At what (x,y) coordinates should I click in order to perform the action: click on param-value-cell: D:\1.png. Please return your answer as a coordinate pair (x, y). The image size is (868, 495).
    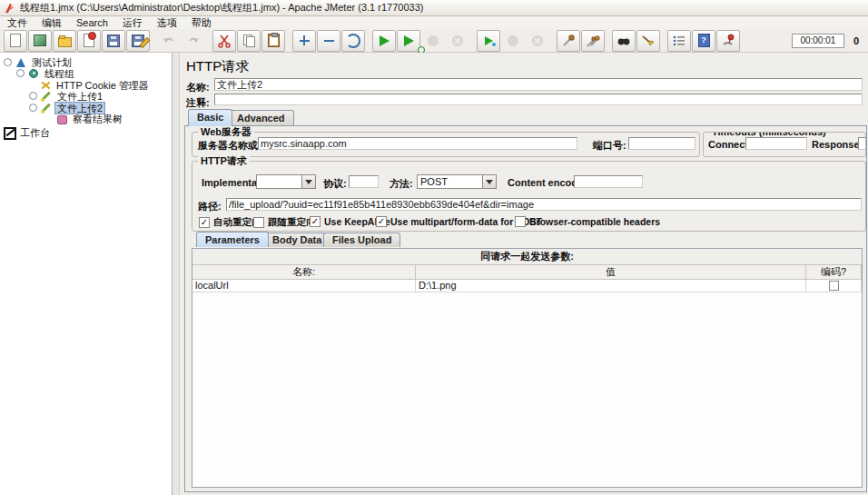
    Looking at the image, I should click on (611, 285).